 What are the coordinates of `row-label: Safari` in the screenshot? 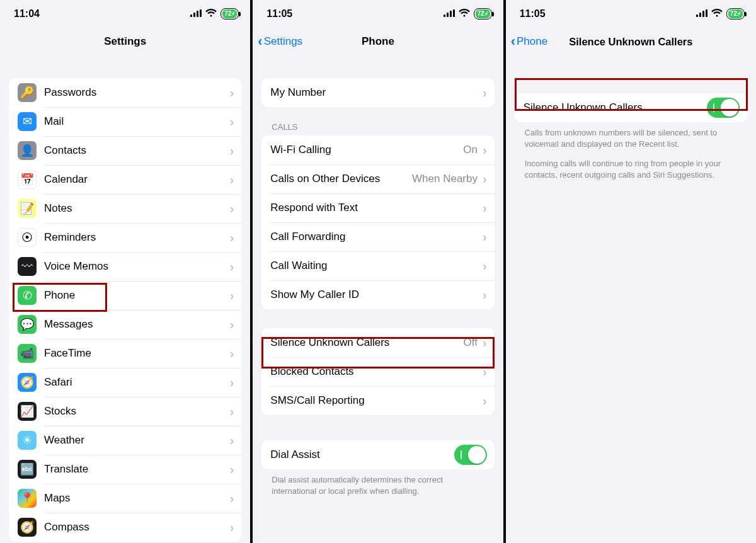 It's located at (137, 382).